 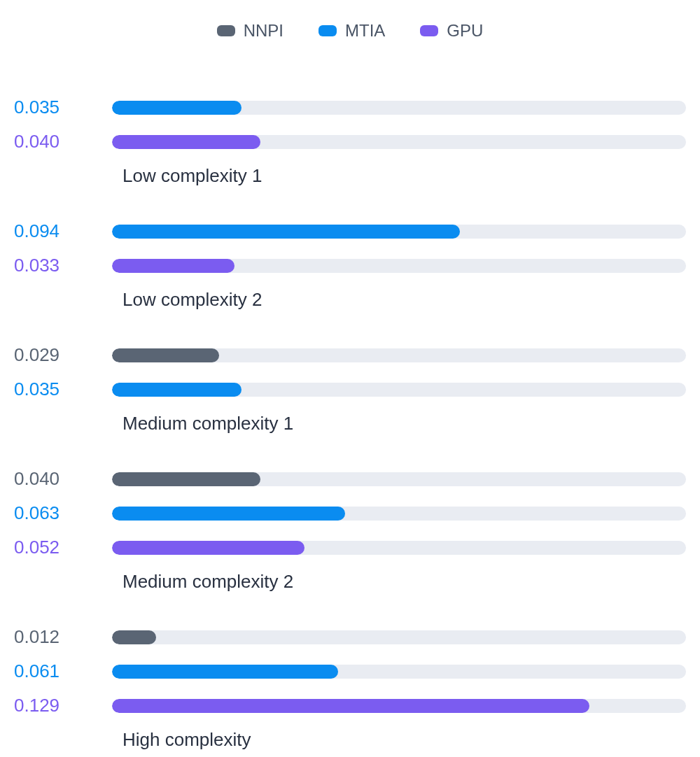 What do you see at coordinates (251, 31) in the screenshot?
I see `legend-item-nnpi: NNPI` at bounding box center [251, 31].